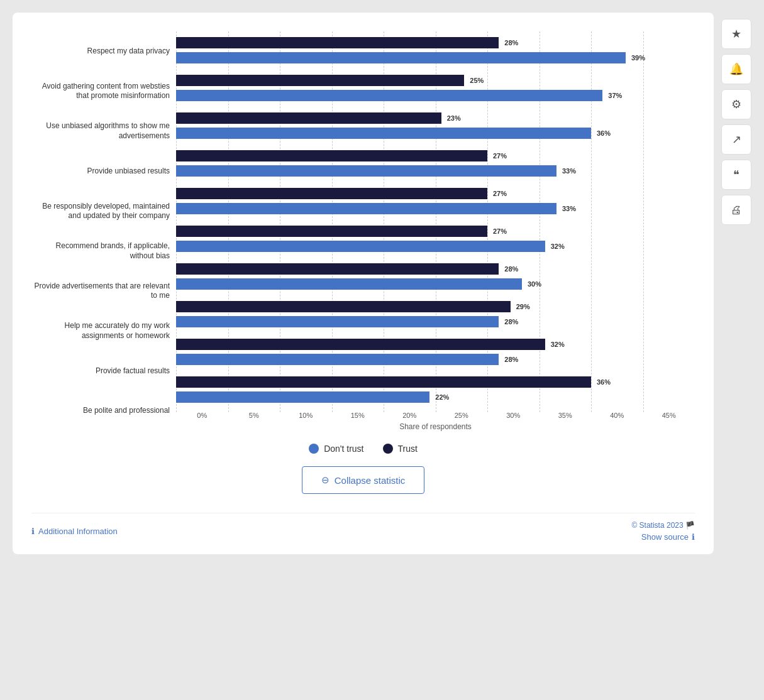 The image size is (764, 700). I want to click on gear-icon: ⚙, so click(736, 104).